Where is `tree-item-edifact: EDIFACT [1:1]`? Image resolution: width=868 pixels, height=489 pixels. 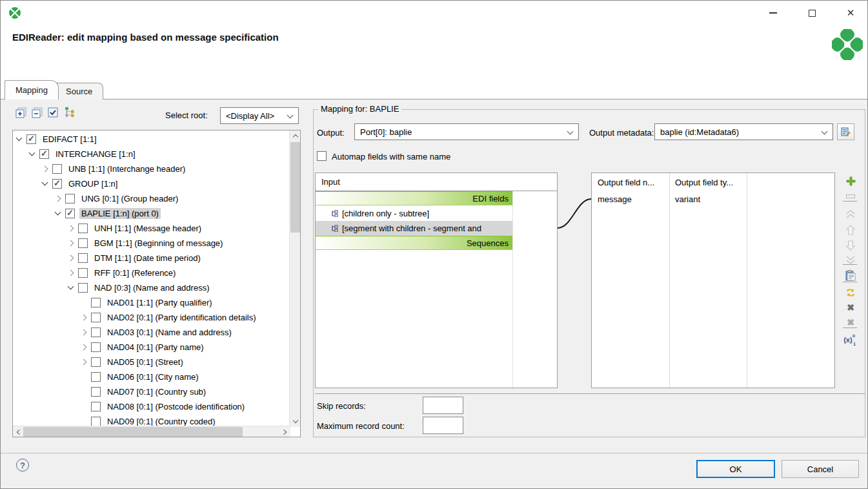
tree-item-edifact: EDIFACT [1:1] is located at coordinates (157, 140).